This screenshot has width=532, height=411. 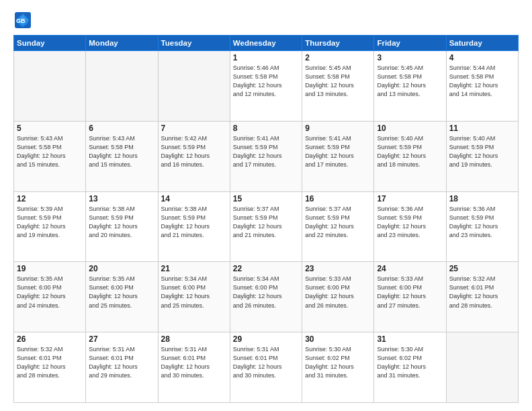 I want to click on day-info: Sunrise: 5:42 AM Sunset: 5:59 PM Dayligh…, so click(x=194, y=152).